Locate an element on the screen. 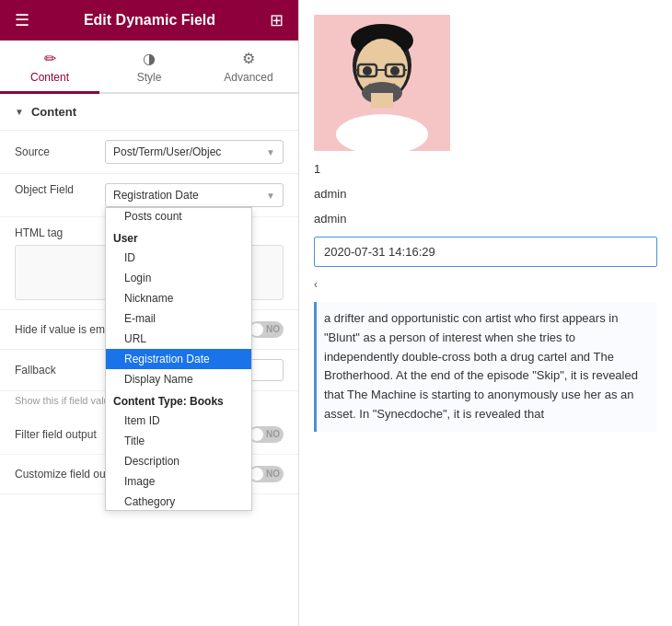 This screenshot has height=626, width=672. preview-date: 2020-07-31 14:16:29 is located at coordinates (486, 252).